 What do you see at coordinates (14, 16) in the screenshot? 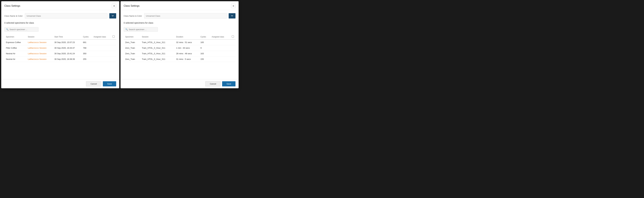
I see `class-name-label-left: Class Name & Color` at bounding box center [14, 16].